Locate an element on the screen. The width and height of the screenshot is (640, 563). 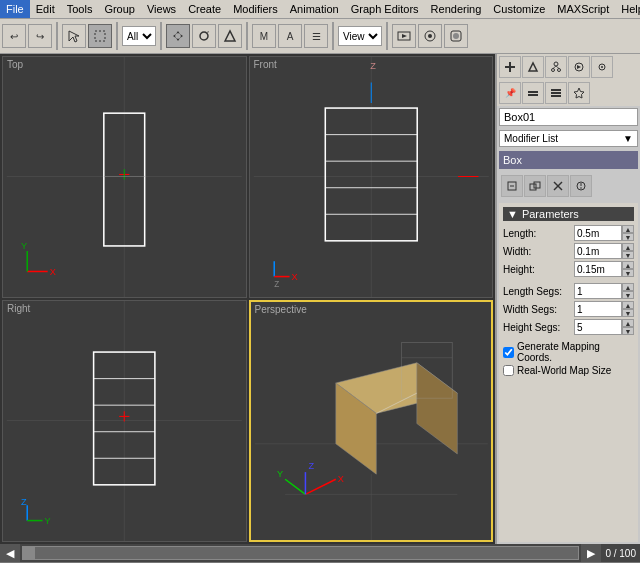
rp-options-icon is located at coordinates (579, 93).